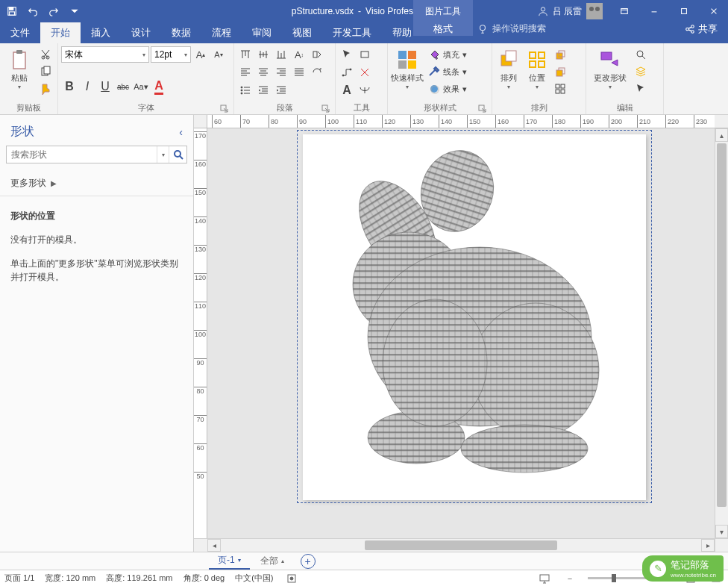  Describe the element at coordinates (201, 54) in the screenshot. I see `increase-font-button: A▴` at that location.